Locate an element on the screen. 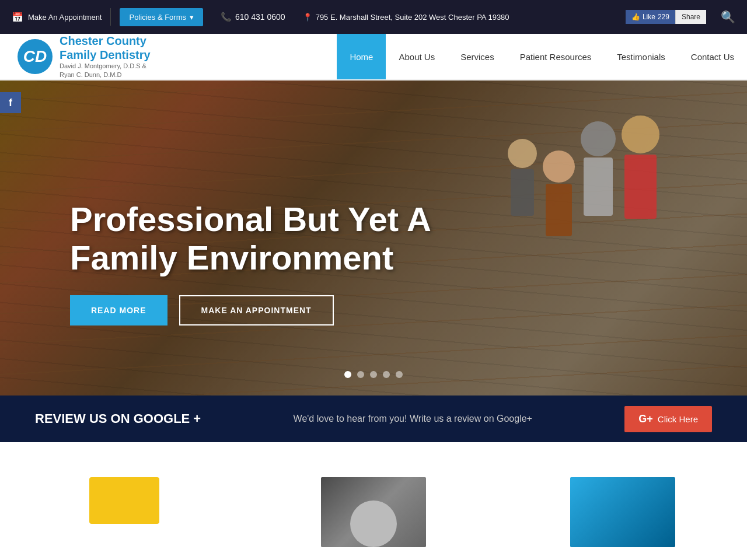  search-icon: 🔍 is located at coordinates (728, 17).